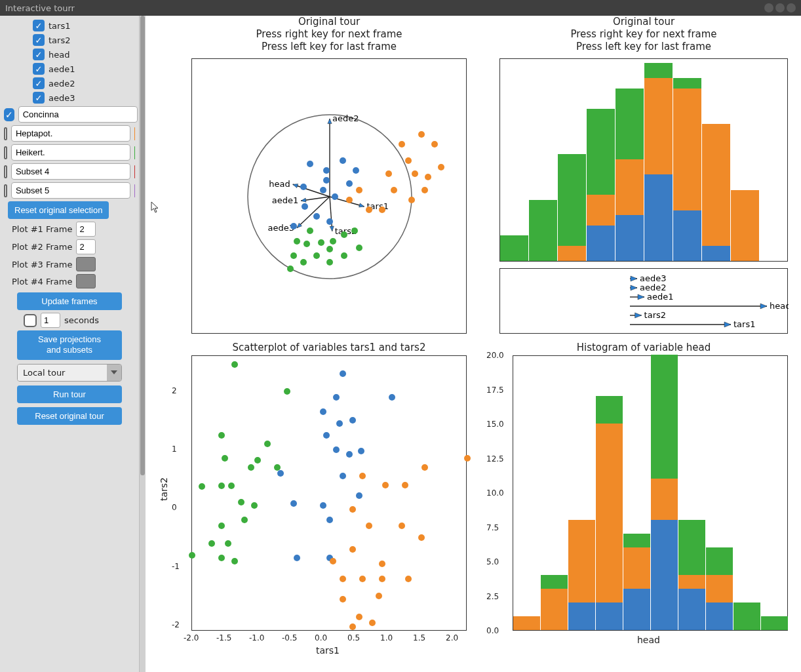 This screenshot has height=672, width=801. Describe the element at coordinates (71, 190) in the screenshot. I see `subset-input-subset5` at that location.